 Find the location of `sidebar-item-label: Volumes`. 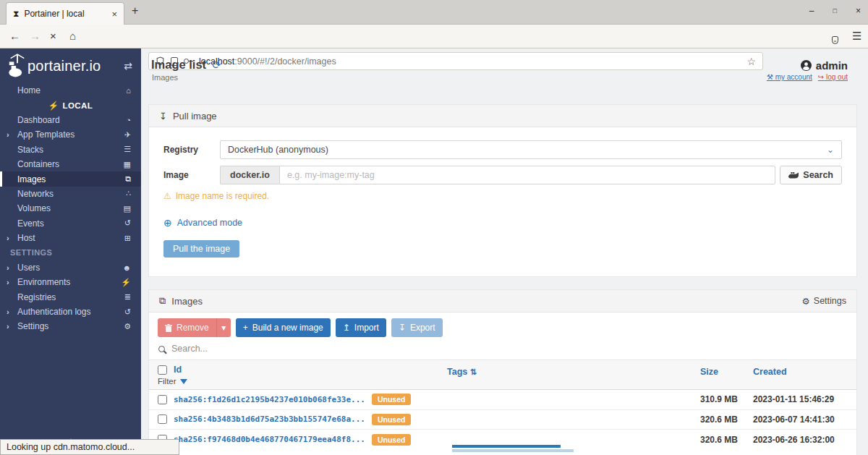

sidebar-item-label: Volumes is located at coordinates (34, 208).